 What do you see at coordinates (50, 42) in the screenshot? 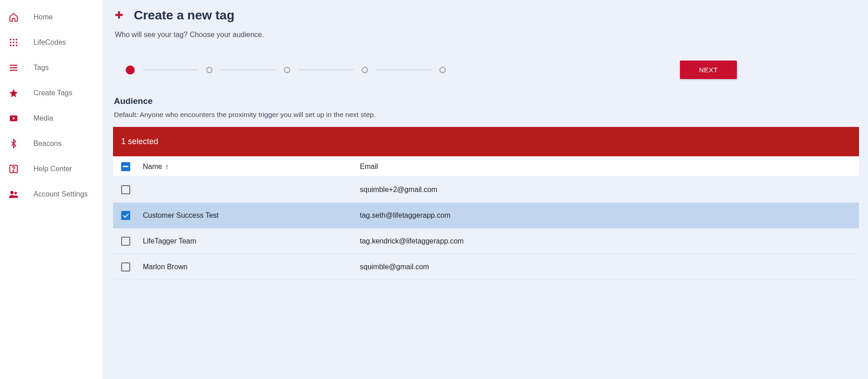
I see `sidebar-item-label: LifeCodes` at bounding box center [50, 42].